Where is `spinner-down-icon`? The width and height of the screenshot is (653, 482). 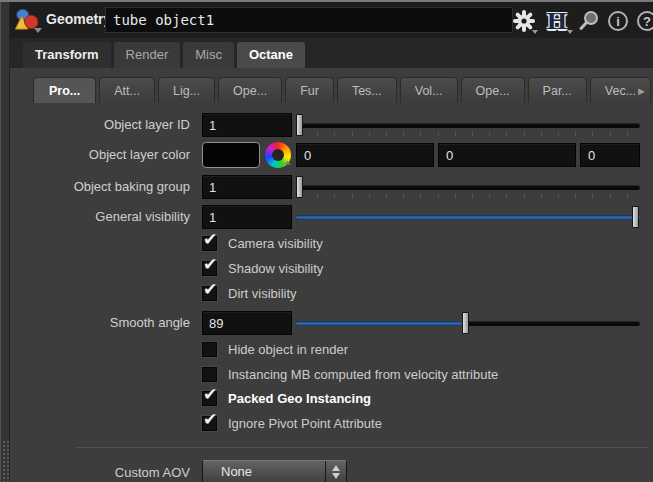
spinner-down-icon is located at coordinates (336, 476).